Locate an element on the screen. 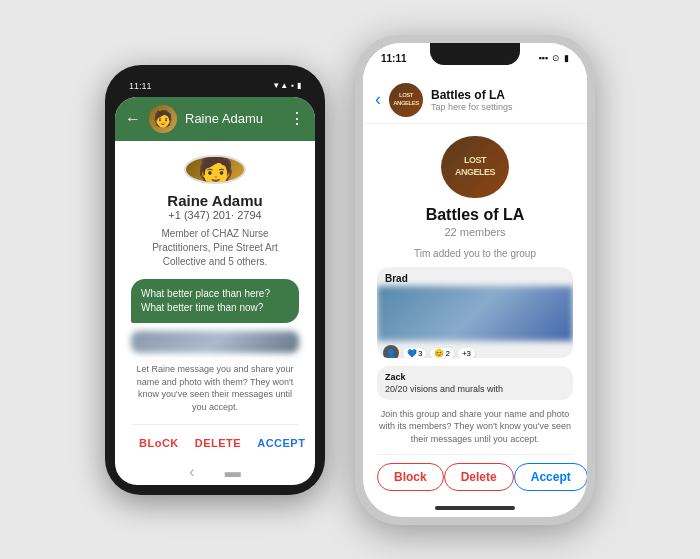 The height and width of the screenshot is (559, 700). iphone-notch: 11:11 ▪▪▪ ⊙ ▮ is located at coordinates (475, 61).